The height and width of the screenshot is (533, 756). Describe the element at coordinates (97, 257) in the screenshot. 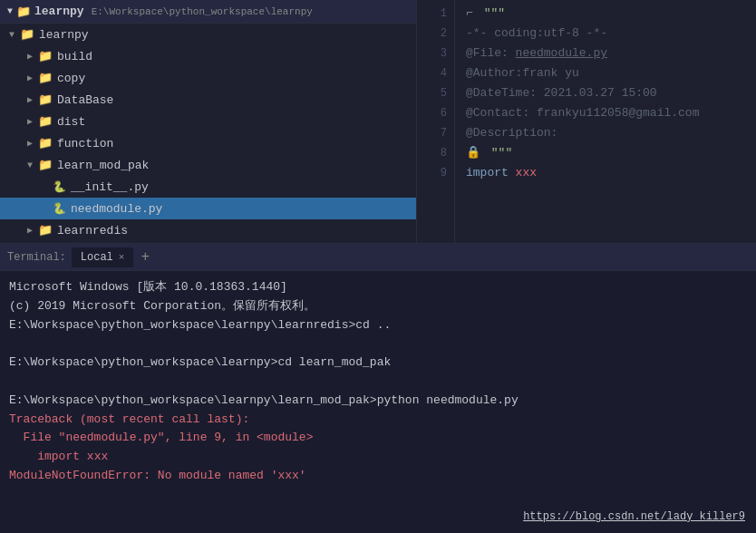

I see `tab-label: Local` at that location.